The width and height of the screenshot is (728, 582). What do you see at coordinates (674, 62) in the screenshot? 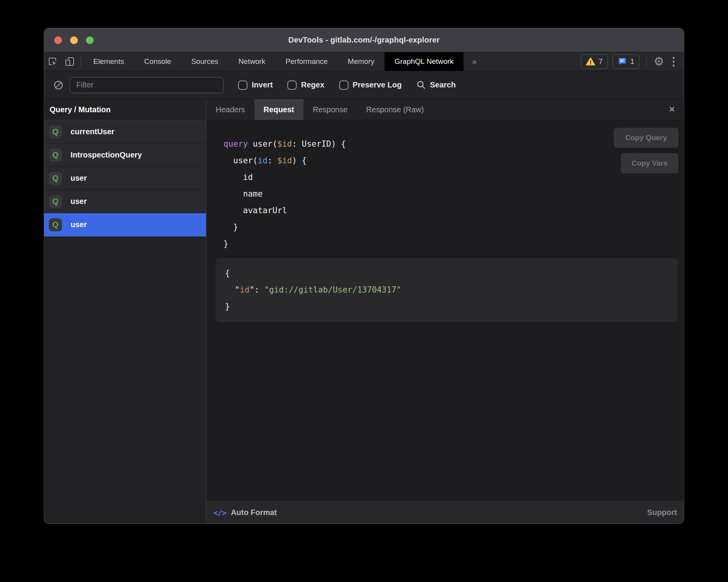
I see `kebab-menu-icon` at bounding box center [674, 62].